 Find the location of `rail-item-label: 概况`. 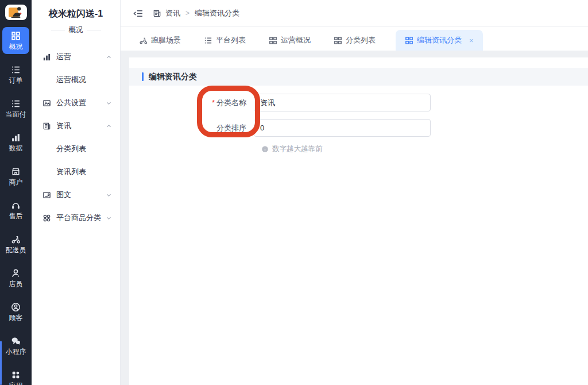

rail-item-label: 概况 is located at coordinates (16, 47).